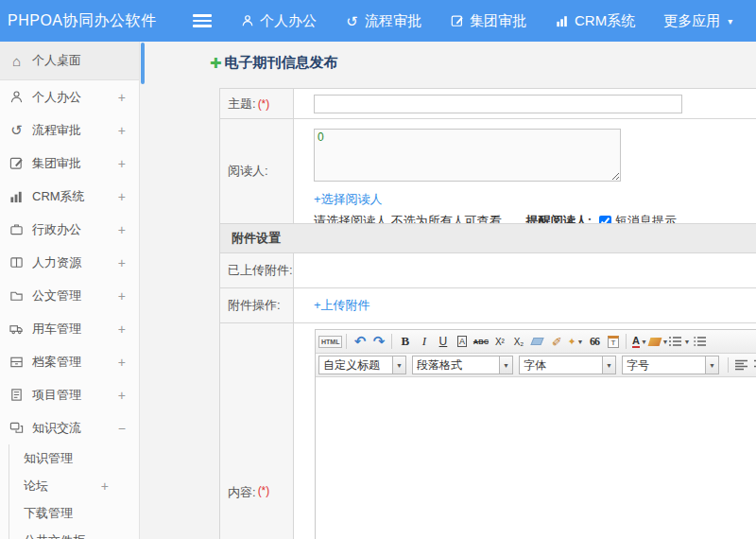 Image resolution: width=756 pixels, height=539 pixels. I want to click on green-plus-icon: ✚, so click(215, 63).